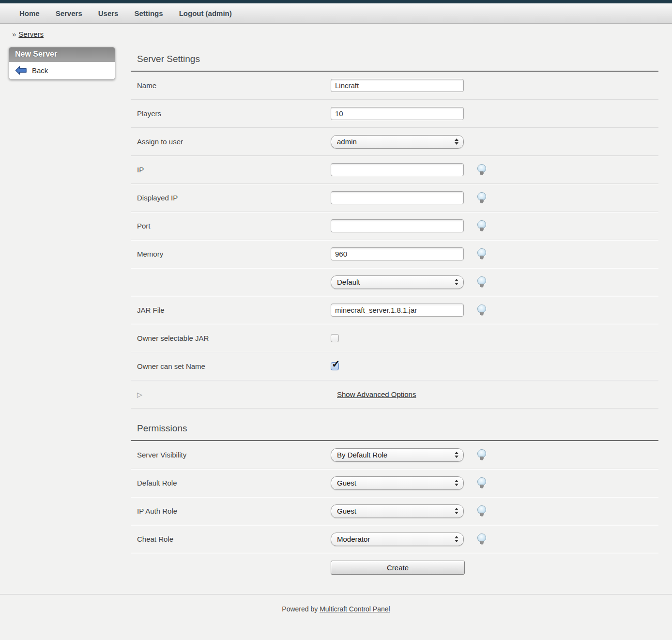 The width and height of the screenshot is (672, 640). I want to click on form-row-port: Port, so click(395, 226).